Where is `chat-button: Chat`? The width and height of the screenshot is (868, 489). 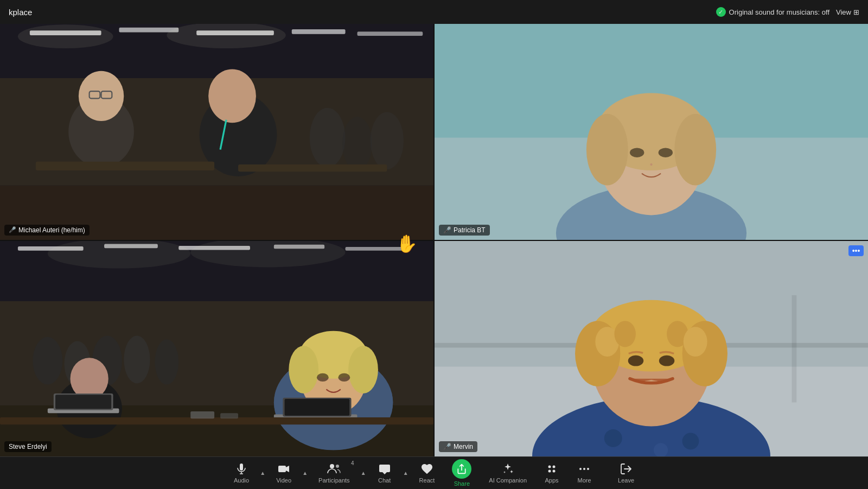 chat-button: Chat is located at coordinates (385, 473).